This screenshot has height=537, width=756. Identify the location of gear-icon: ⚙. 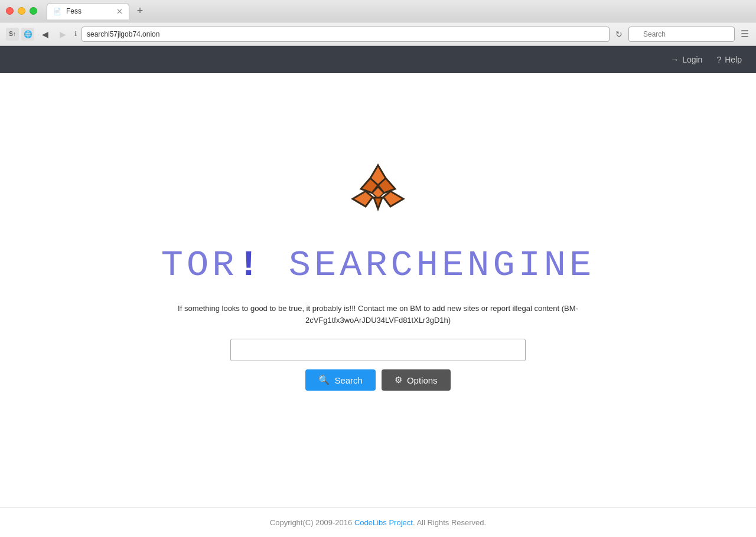
(398, 380).